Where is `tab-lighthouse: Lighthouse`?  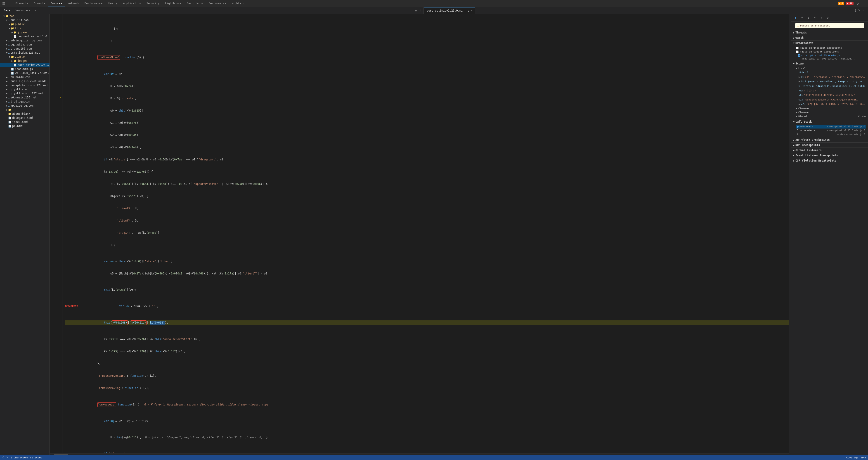
tab-lighthouse: Lighthouse is located at coordinates (173, 3).